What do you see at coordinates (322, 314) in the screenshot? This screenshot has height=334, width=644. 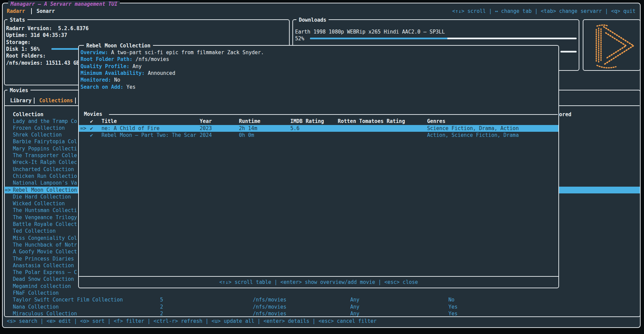 I see `collection-row: Miraculous Collection2/nfs/moviesAnyYes` at bounding box center [322, 314].